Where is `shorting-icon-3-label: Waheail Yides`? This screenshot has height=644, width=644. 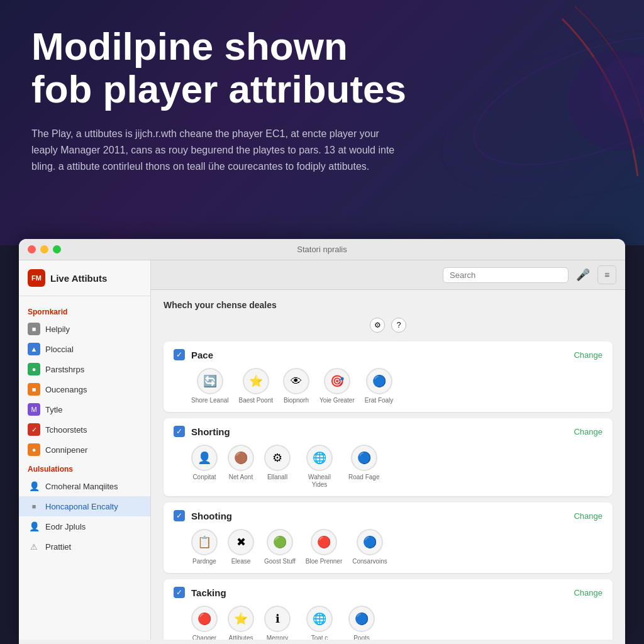 shorting-icon-3-label: Waheail Yides is located at coordinates (319, 481).